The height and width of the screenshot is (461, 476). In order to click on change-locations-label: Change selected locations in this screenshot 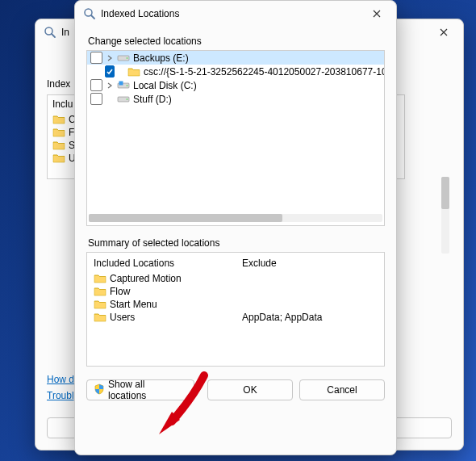, I will do `click(236, 41)`.